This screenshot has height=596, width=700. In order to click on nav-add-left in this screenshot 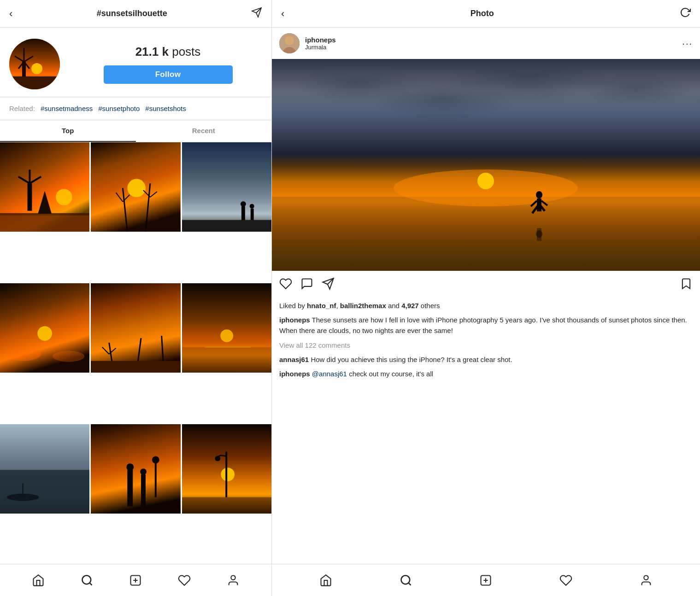, I will do `click(135, 580)`.